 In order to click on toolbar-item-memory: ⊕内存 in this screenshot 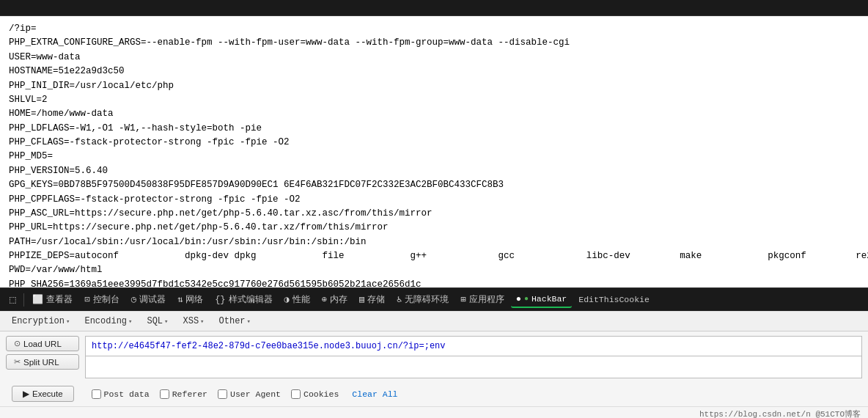, I will do `click(334, 299)`.